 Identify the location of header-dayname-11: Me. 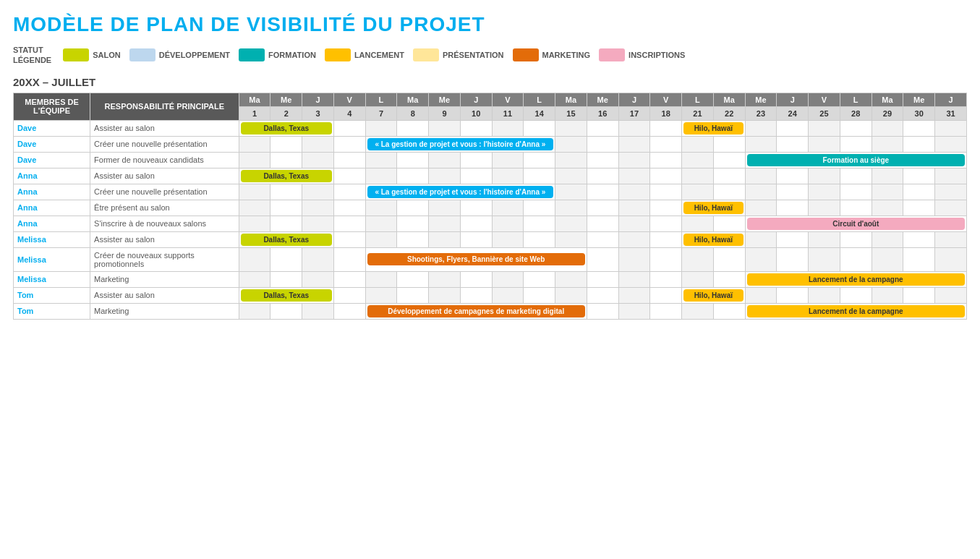
(602, 100).